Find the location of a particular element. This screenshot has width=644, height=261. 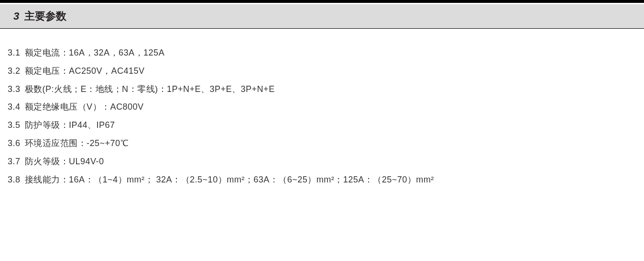

spec-number: 3.5 is located at coordinates (15, 125).